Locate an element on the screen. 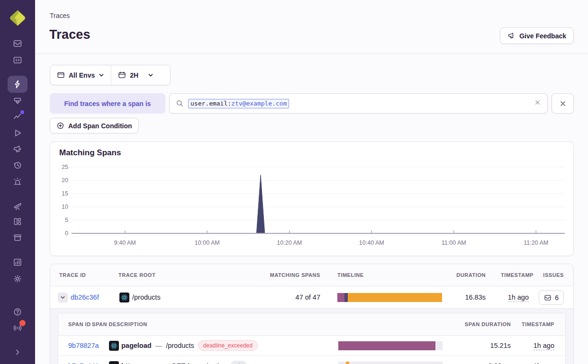  trace-duration: 16.83s is located at coordinates (475, 297).